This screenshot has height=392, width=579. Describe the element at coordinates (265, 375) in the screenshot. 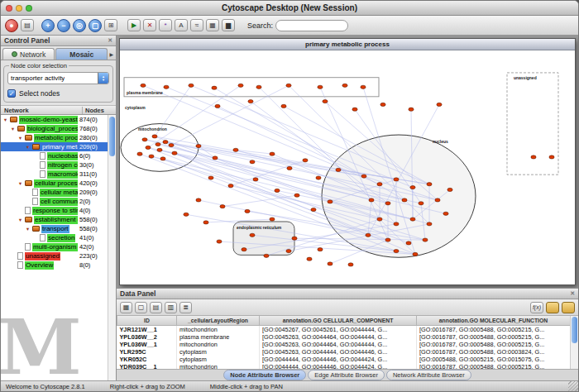

I see `tab-node-attribute-browser: Node Attribute Browser` at that location.